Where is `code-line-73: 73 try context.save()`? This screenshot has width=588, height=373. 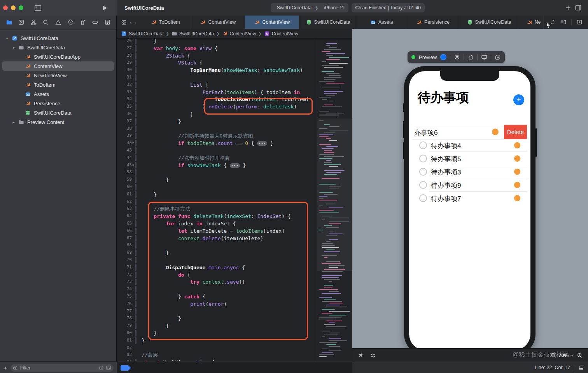 code-line-73: 73 try context.save() is located at coordinates (217, 282).